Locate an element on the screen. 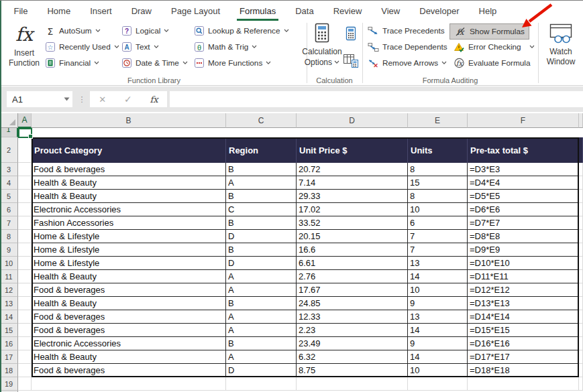 This screenshot has height=392, width=583. ribbon-item-evaluate-formula: fxEvaluate Formula is located at coordinates (492, 63).